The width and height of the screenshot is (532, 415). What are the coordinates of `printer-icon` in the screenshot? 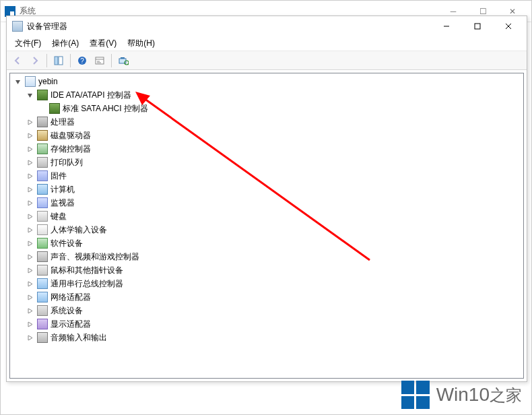 It's located at (42, 162).